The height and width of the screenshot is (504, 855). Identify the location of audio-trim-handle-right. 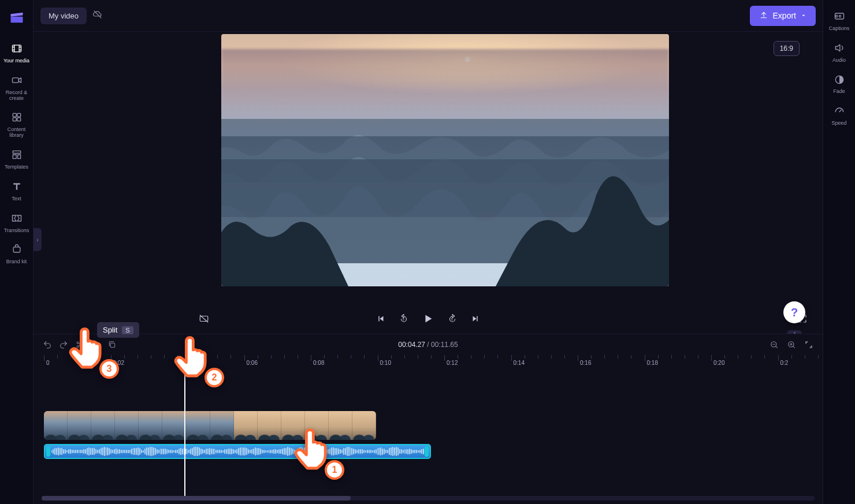
(426, 451).